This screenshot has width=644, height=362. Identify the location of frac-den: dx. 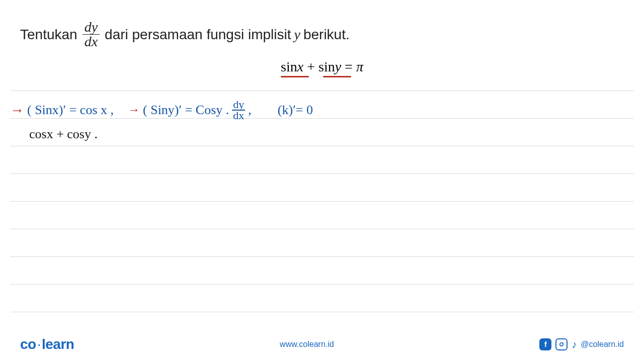
(91, 42).